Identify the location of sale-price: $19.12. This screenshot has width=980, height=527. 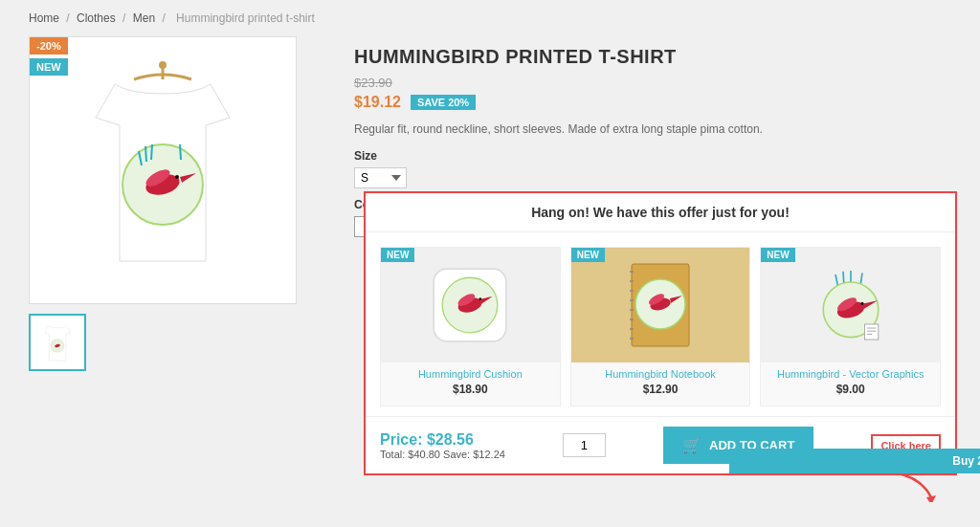
(377, 102).